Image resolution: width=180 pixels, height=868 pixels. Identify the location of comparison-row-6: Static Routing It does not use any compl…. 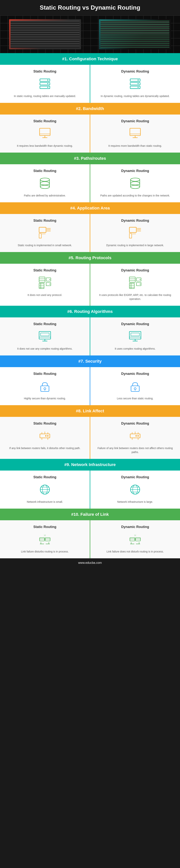
(90, 336).